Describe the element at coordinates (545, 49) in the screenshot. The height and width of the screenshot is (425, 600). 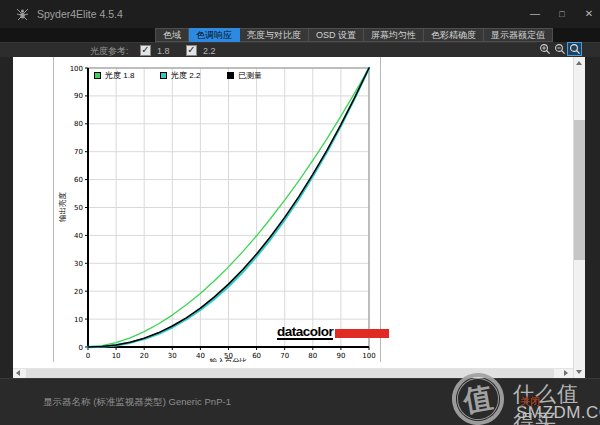
I see `zoom-in-icon` at that location.